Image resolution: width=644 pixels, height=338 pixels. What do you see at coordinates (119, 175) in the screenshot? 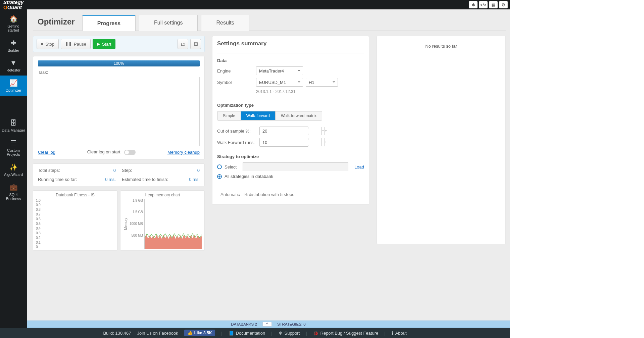
I see `stats-card: Total steps: 0 Step: 0 Running time so f…` at bounding box center [119, 175].